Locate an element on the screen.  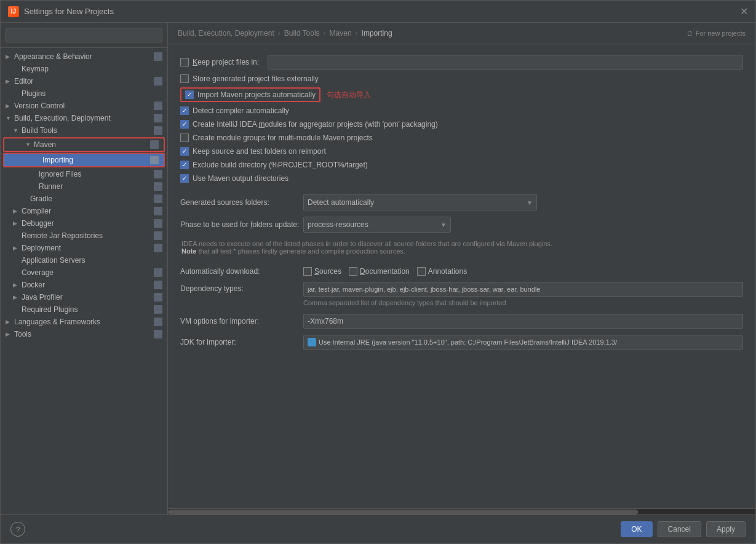
close-button: ✕ is located at coordinates (744, 12).